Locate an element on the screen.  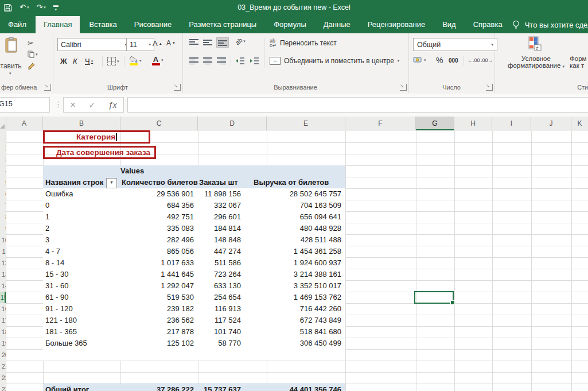
row-header-23: 23 is located at coordinates (3, 387).